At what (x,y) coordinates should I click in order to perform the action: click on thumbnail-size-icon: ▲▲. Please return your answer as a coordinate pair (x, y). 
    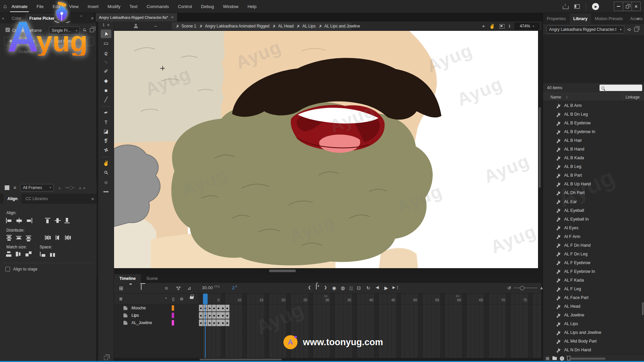
    Looking at the image, I should click on (82, 188).